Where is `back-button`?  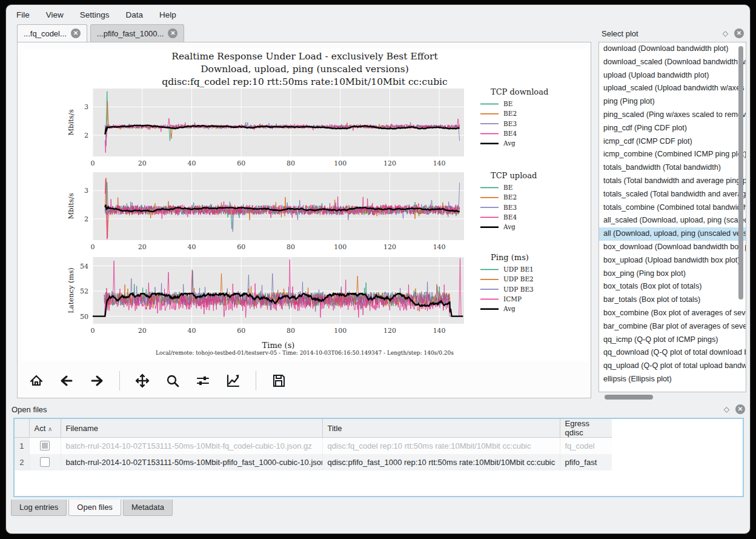 back-button is located at coordinates (67, 381).